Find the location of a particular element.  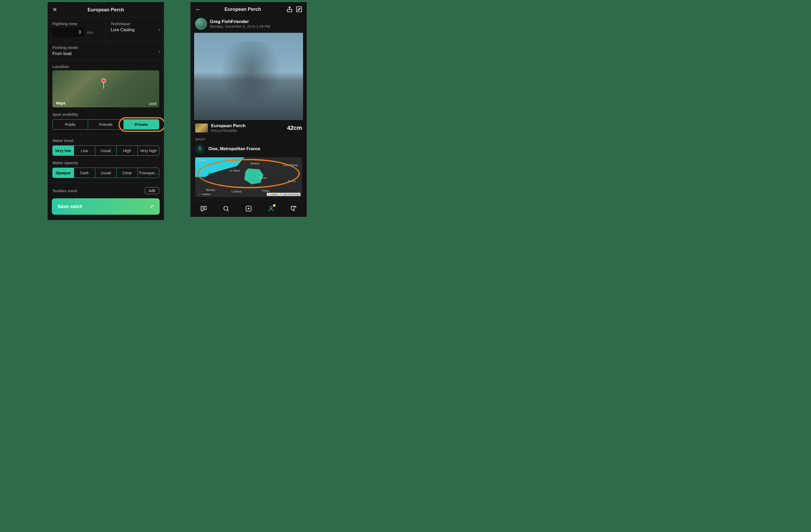

visibility-friends: Friends is located at coordinates (106, 124).